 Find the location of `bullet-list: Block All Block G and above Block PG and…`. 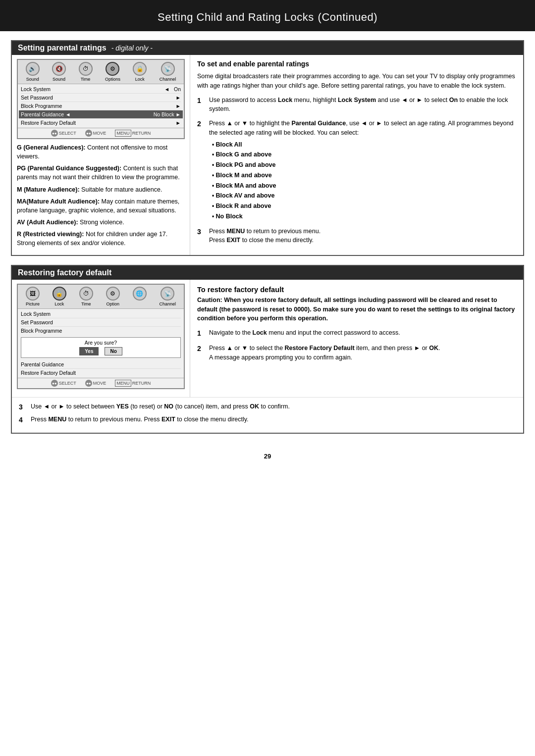

bullet-list: Block All Block G and above Block PG and… is located at coordinates (363, 181).